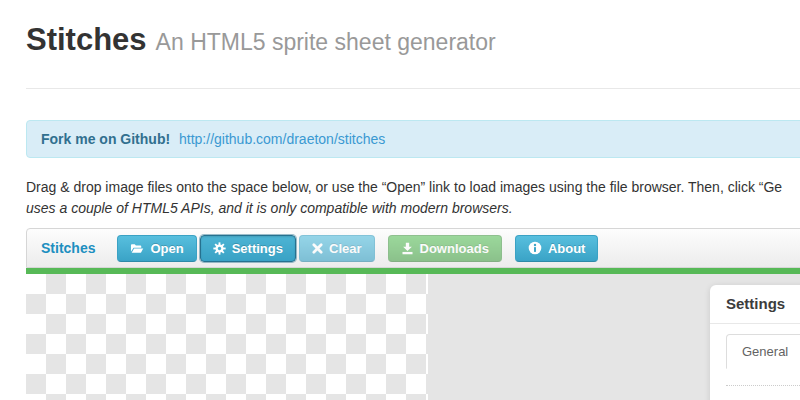  I want to click on header-divider, so click(413, 88).